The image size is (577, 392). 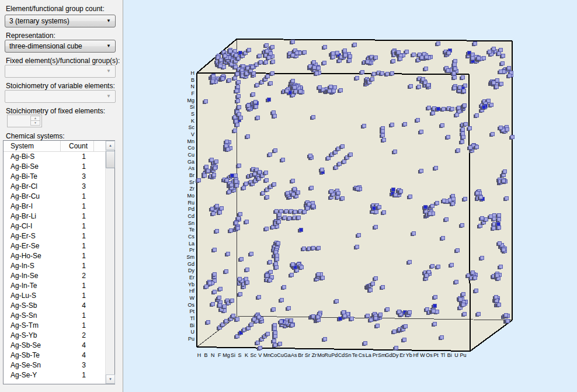 I want to click on x-axis-label: Mo, so click(x=321, y=355).